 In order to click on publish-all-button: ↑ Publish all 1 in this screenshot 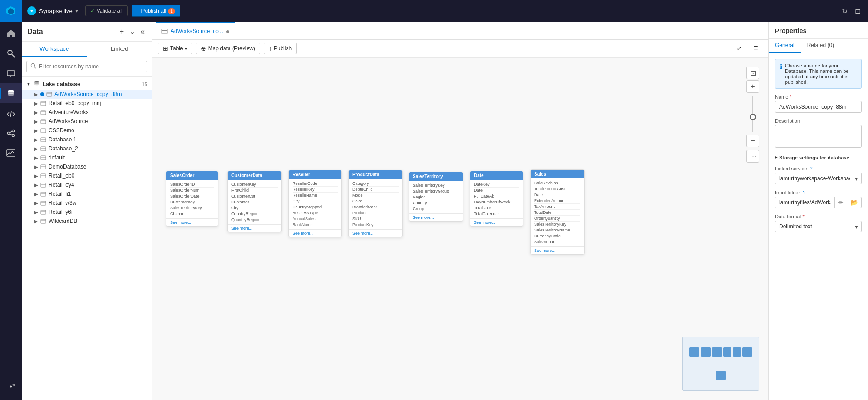, I will do `click(156, 11)`.